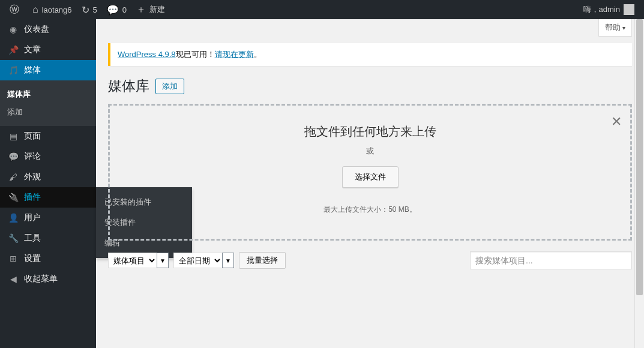 The height and width of the screenshot is (348, 644). What do you see at coordinates (32, 259) in the screenshot?
I see `sidebar-item-label: 设置` at bounding box center [32, 259].